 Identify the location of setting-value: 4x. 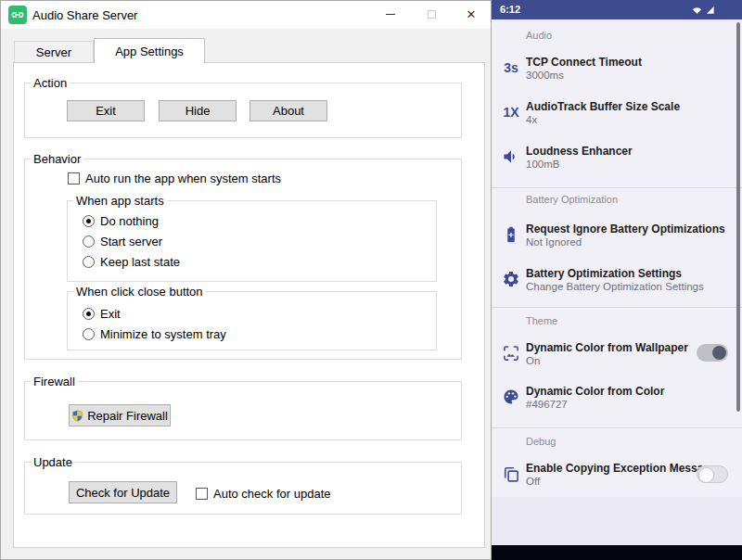
(531, 120).